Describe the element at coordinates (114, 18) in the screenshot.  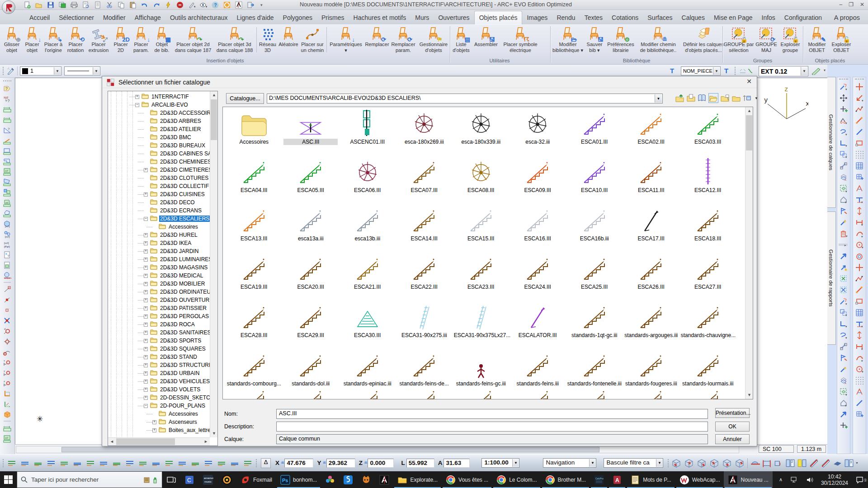
I see `tab-modifier: Modifier` at that location.